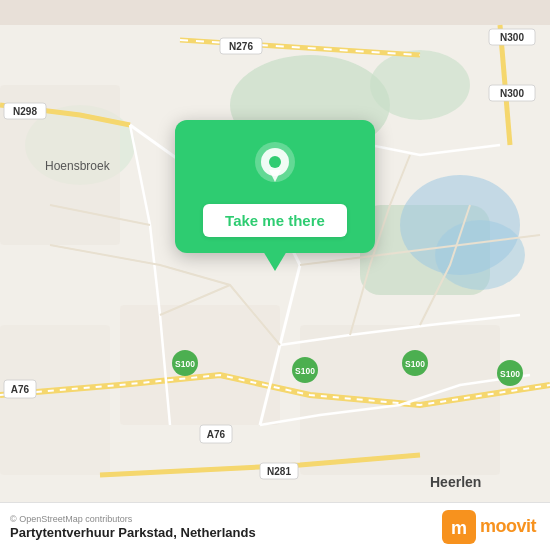 The image size is (550, 550). Describe the element at coordinates (275, 220) in the screenshot. I see `take-me-there-button: Take me there` at that location.